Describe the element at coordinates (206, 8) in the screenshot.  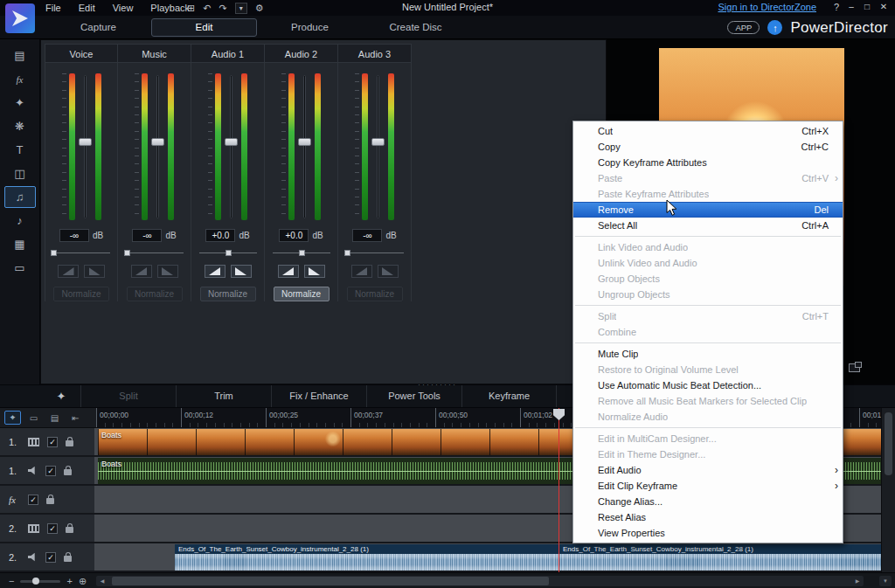
I see `undo-icon: ↶` at that location.